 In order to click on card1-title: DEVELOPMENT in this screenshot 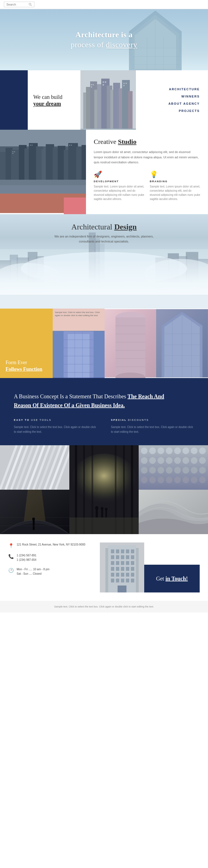, I will do `click(119, 181)`.